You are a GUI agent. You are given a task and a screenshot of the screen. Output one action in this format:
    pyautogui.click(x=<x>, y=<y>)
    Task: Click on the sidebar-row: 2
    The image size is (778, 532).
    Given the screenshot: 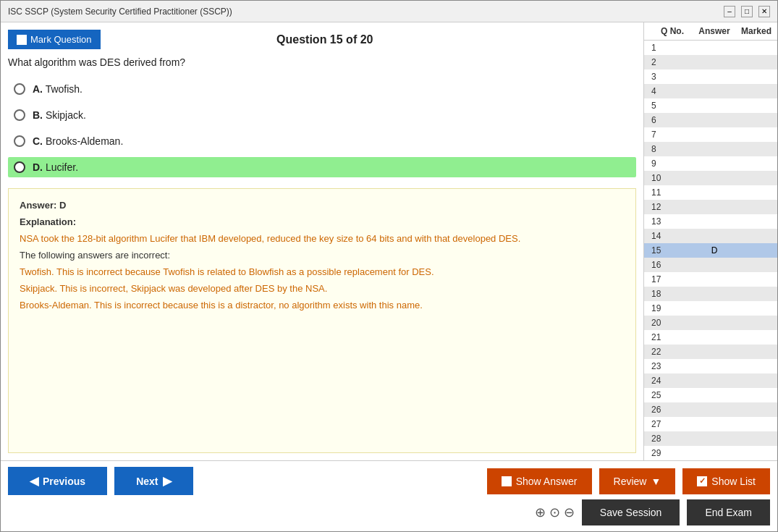 What is the action you would take?
    pyautogui.click(x=711, y=62)
    